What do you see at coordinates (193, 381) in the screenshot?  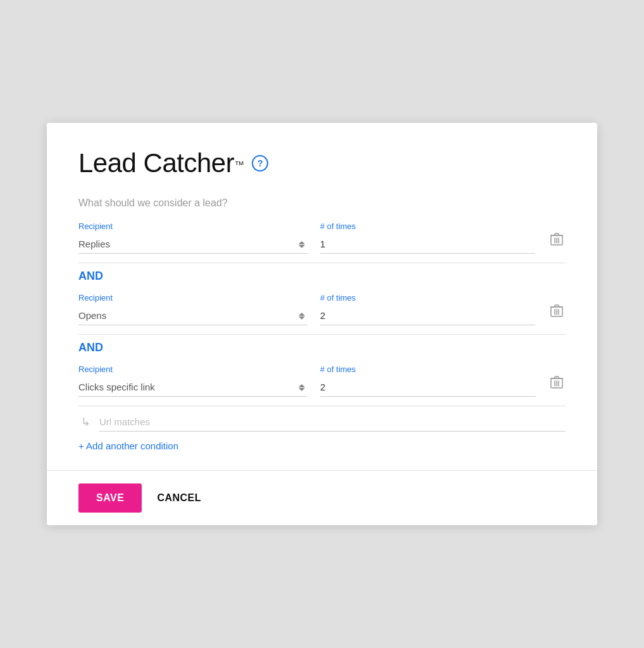 I see `recipient-field-3: Recipient Replies Opens Clicks specific …` at bounding box center [193, 381].